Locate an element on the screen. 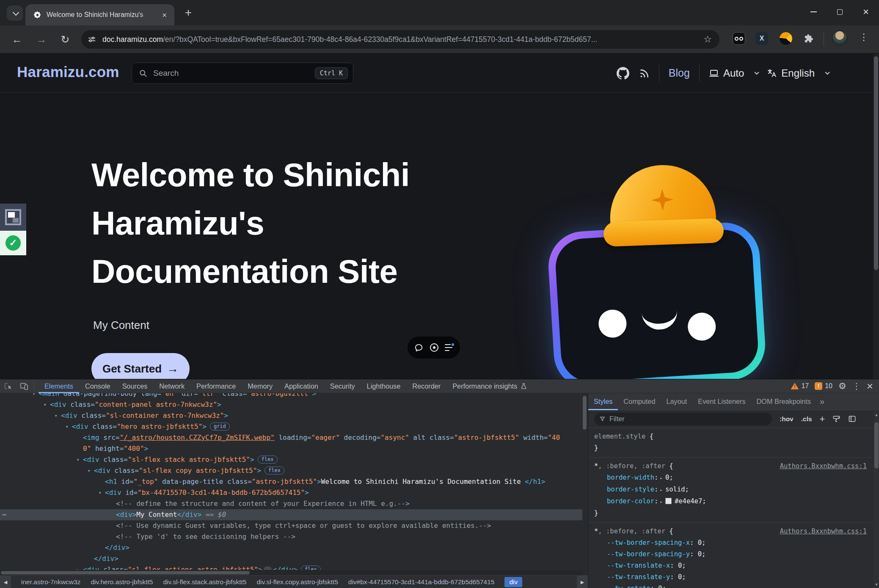 The height and width of the screenshot is (588, 879). back-button: ← is located at coordinates (17, 39).